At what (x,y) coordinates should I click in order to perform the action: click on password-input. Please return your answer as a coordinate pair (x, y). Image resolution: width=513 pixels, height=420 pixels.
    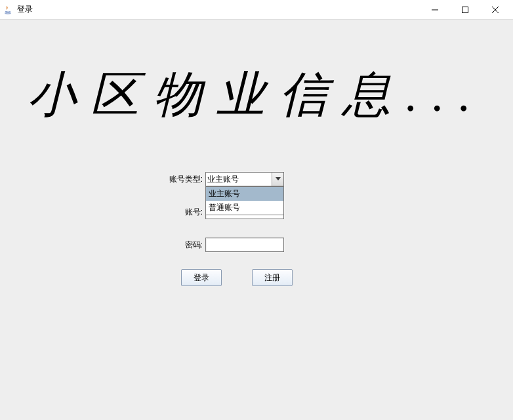
    Looking at the image, I should click on (245, 245).